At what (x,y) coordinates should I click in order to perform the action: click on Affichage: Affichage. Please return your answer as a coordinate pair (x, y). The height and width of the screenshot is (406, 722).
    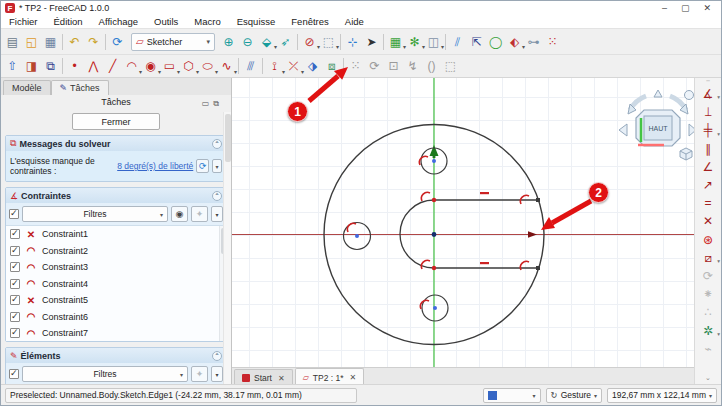
    Looking at the image, I should click on (118, 22).